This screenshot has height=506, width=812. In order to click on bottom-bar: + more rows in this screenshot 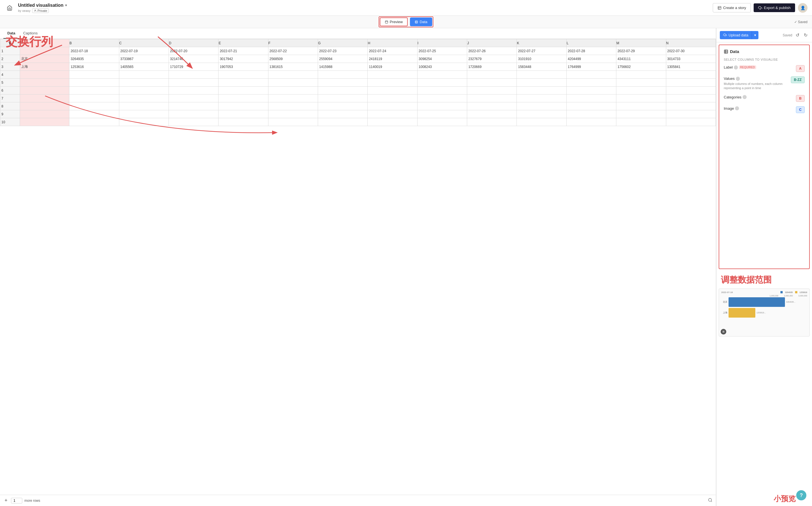, I will do `click(358, 500)`.